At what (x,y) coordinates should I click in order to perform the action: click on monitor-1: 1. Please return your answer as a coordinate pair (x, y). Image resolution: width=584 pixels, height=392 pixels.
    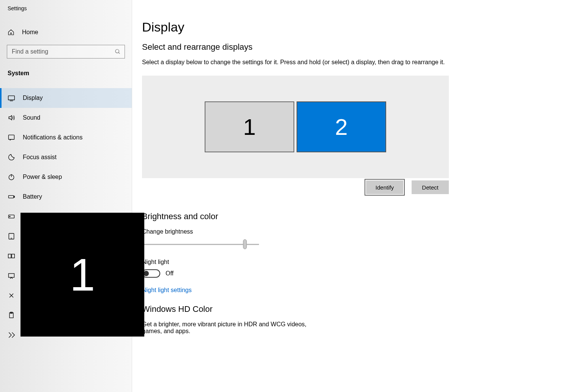
    Looking at the image, I should click on (249, 127).